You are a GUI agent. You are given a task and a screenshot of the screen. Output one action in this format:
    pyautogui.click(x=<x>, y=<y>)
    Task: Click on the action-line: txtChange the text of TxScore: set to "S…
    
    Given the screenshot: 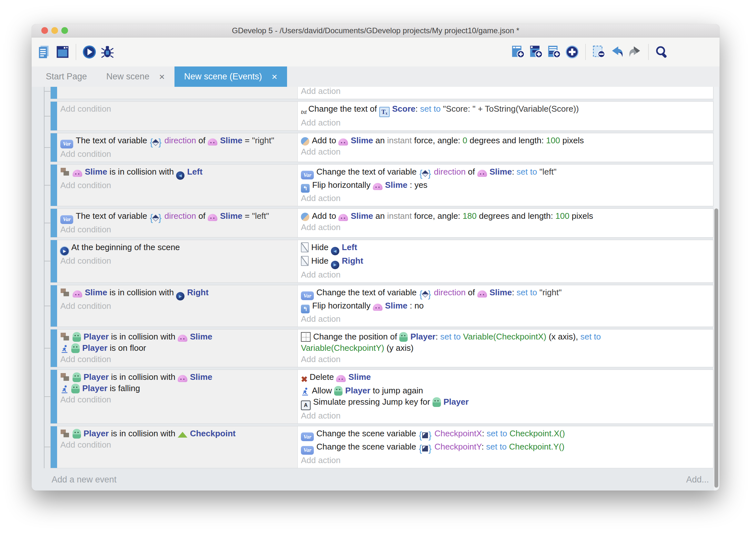 What is the action you would take?
    pyautogui.click(x=505, y=110)
    